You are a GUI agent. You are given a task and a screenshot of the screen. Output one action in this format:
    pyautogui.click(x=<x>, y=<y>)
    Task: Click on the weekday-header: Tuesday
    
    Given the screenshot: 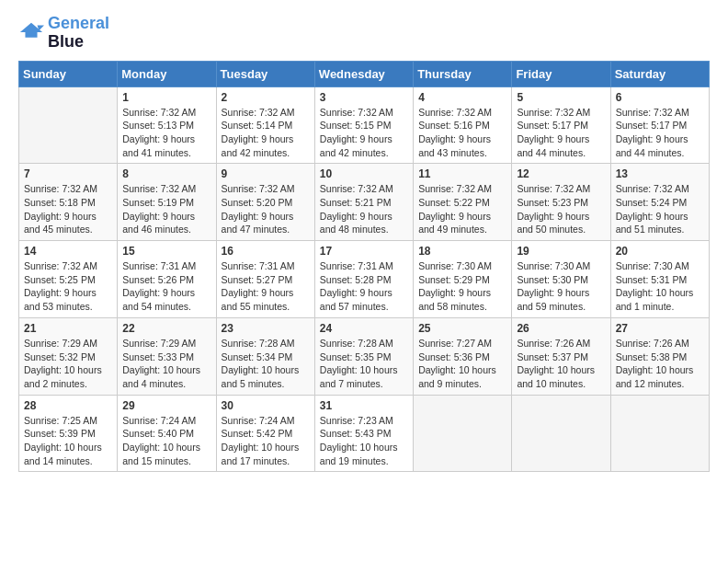 What is the action you would take?
    pyautogui.click(x=265, y=74)
    